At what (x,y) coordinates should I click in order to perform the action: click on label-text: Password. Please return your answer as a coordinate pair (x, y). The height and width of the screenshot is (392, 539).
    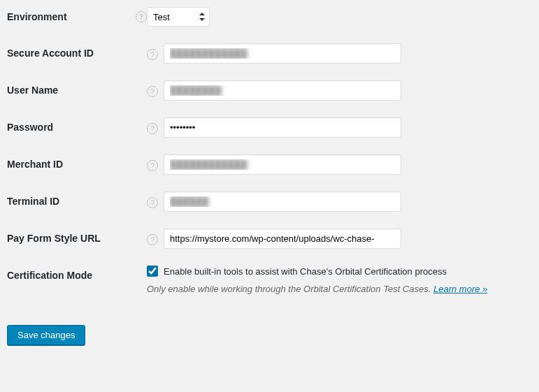
    Looking at the image, I should click on (77, 127).